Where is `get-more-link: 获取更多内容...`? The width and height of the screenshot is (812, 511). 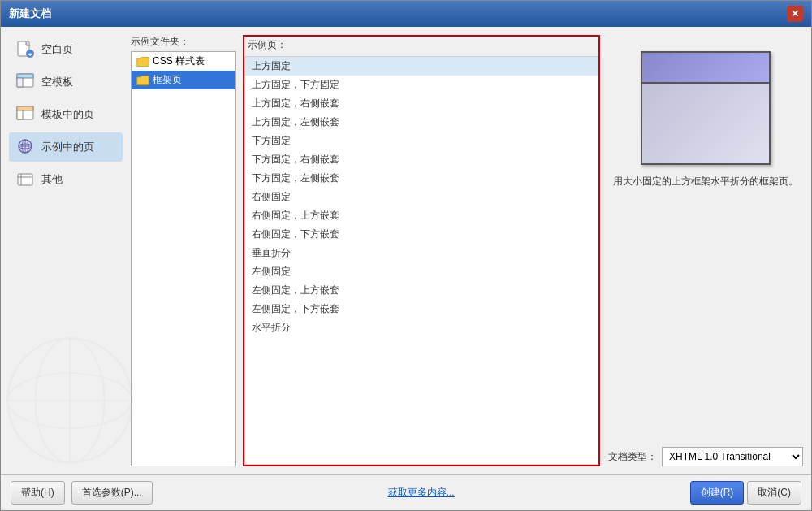 get-more-link: 获取更多内容... is located at coordinates (421, 492).